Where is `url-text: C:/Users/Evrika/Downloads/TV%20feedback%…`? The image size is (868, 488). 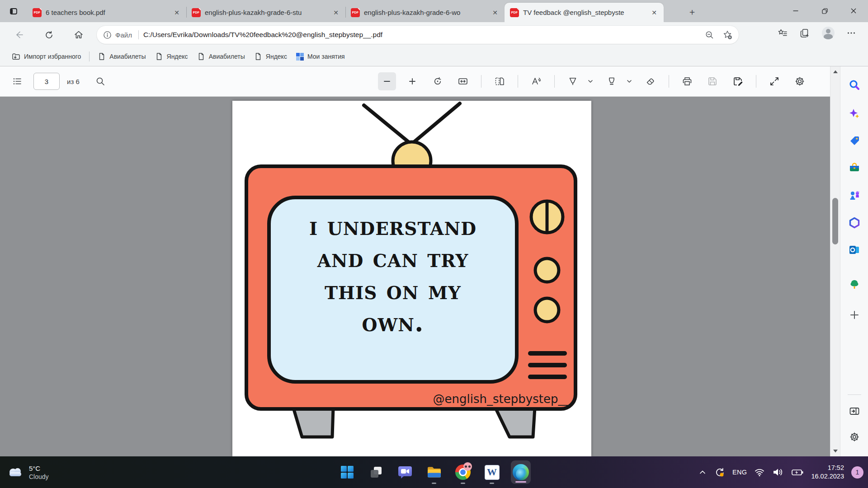 url-text: C:/Users/Evrika/Downloads/TV%20feedback%… is located at coordinates (421, 35).